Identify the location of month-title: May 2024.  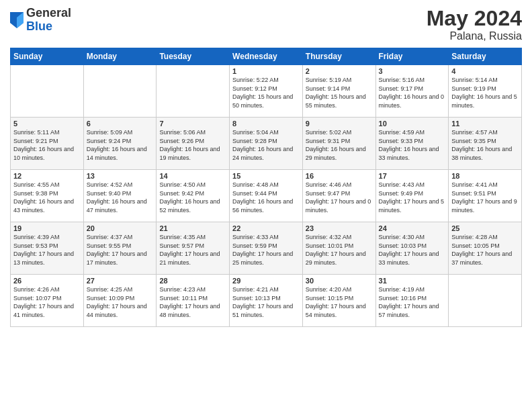
(474, 19).